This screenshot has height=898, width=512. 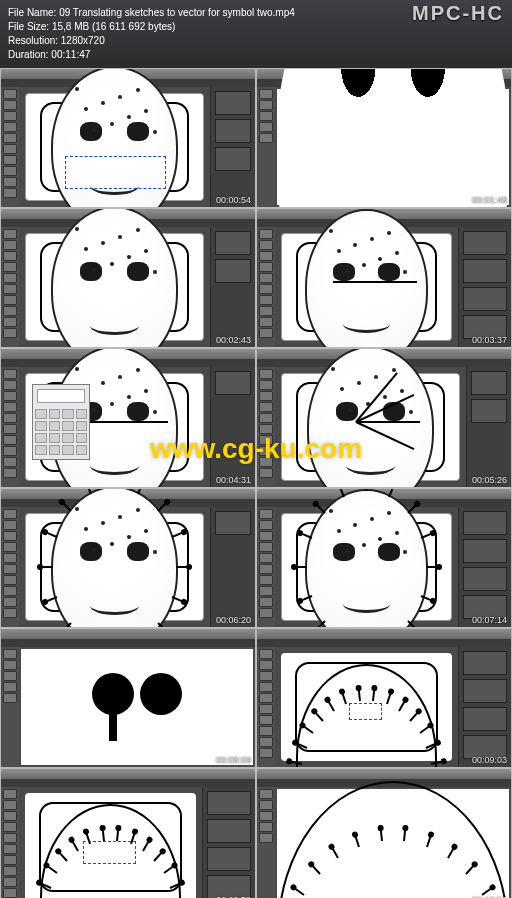 I want to click on timestamp: 00:02:43, so click(x=234, y=340).